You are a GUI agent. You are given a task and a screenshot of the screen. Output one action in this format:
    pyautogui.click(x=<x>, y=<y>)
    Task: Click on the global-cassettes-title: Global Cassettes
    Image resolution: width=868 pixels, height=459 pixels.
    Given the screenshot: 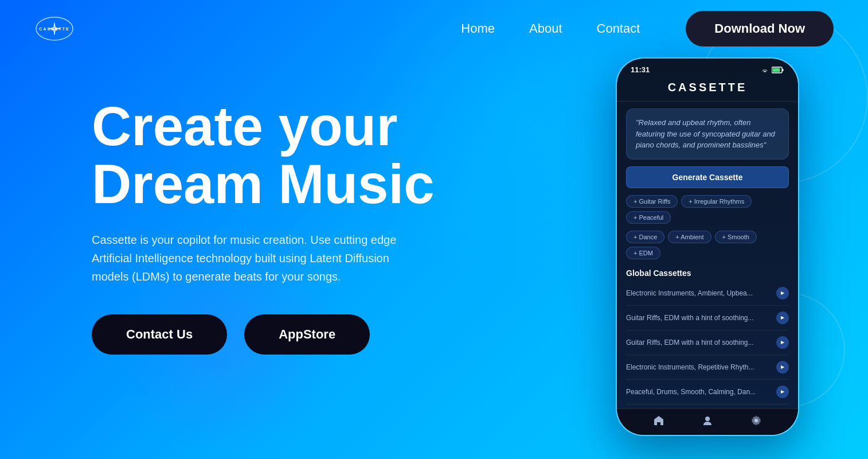 What is the action you would take?
    pyautogui.click(x=707, y=273)
    